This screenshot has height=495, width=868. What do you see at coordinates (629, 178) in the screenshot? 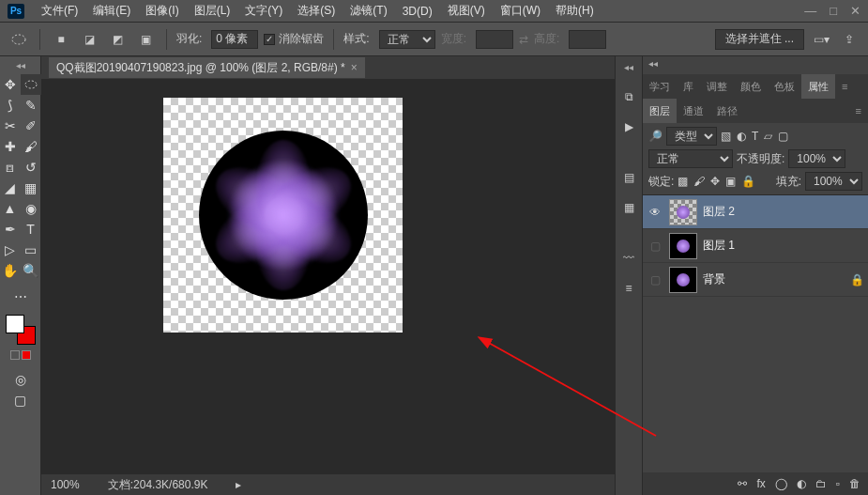
I see `character-panel-icon: ▤` at bounding box center [629, 178].